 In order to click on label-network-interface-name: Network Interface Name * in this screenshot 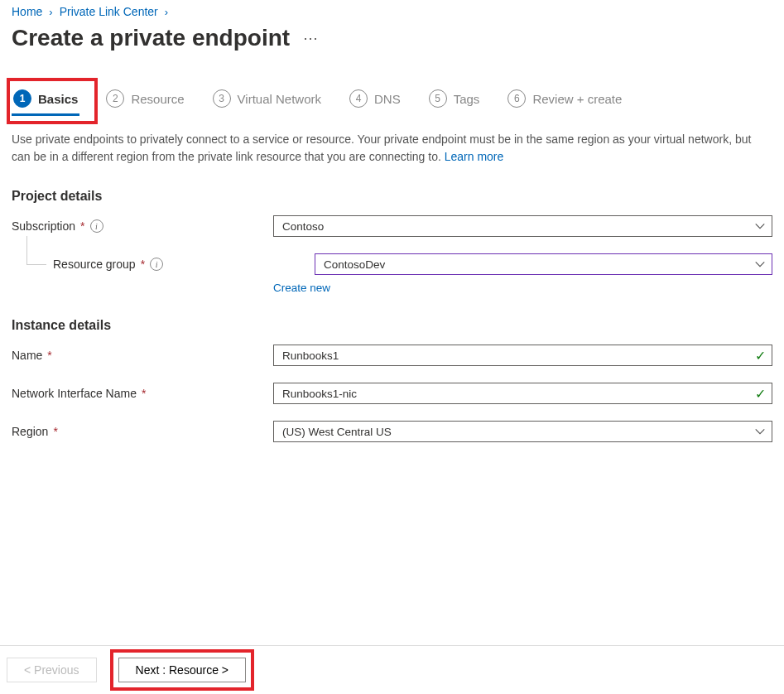, I will do `click(142, 393)`.